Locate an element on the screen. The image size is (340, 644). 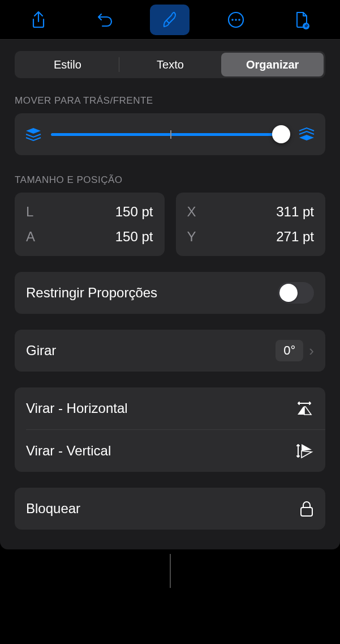
size-card: L 150 pt A 150 pt is located at coordinates (89, 224).